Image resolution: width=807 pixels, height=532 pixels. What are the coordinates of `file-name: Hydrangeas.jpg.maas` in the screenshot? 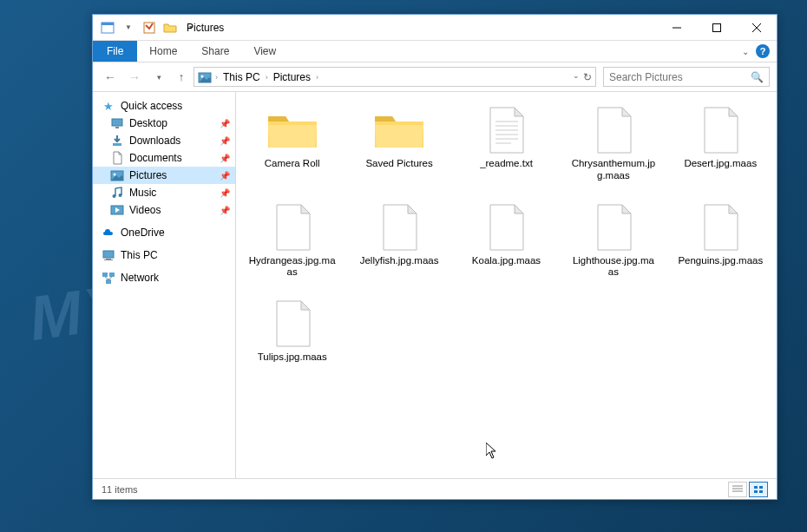 It's located at (292, 267).